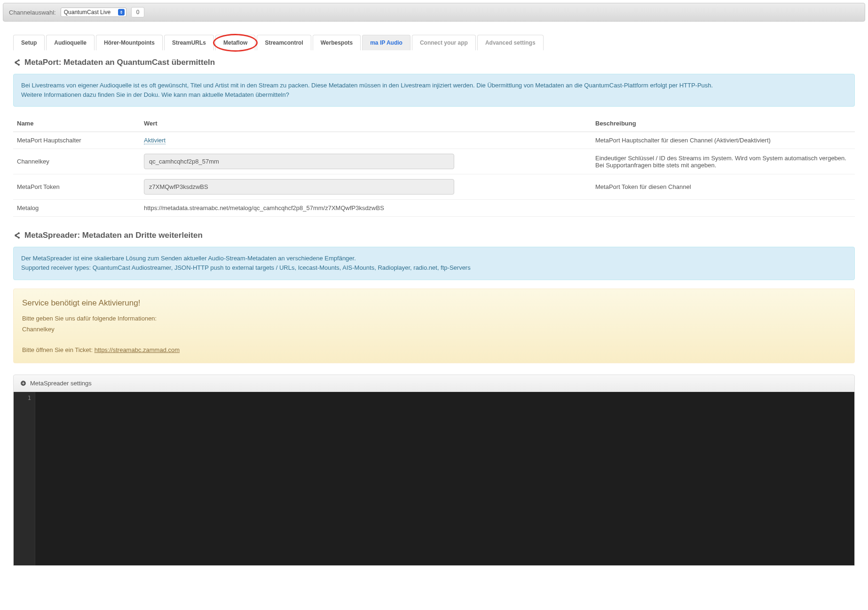 The height and width of the screenshot is (610, 868). Describe the element at coordinates (77, 187) in the screenshot. I see `row-token-name: MetaPort Token` at that location.